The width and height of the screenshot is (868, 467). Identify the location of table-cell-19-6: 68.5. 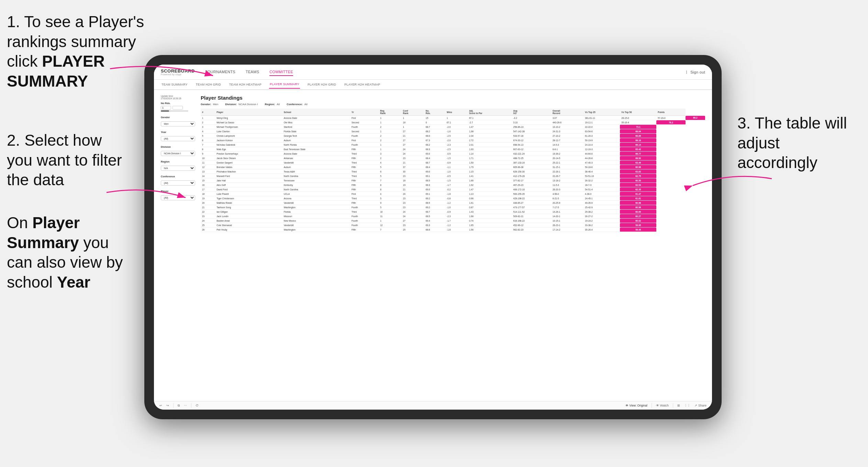
(435, 203).